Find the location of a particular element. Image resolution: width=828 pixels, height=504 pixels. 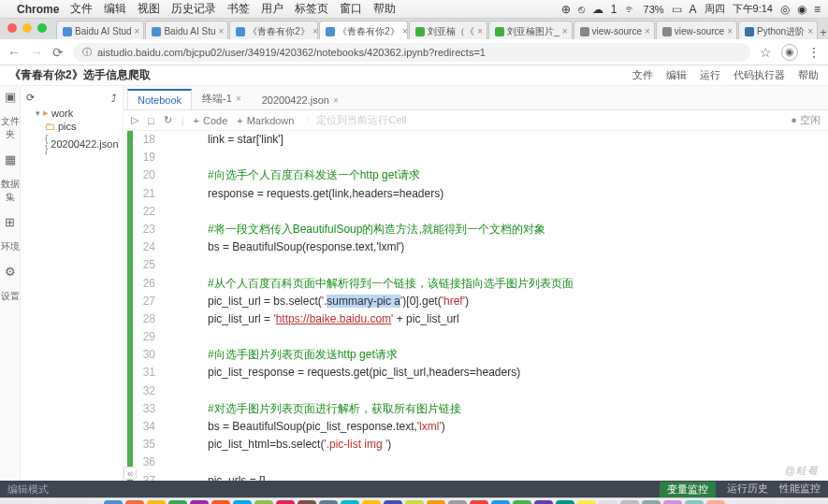

rail-env-icon: ⊞ is located at coordinates (9, 223).